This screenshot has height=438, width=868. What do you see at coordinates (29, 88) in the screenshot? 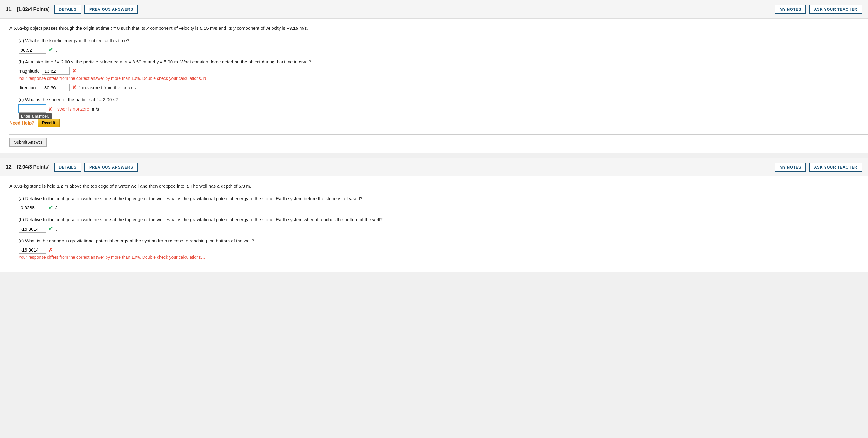
I see `q11-direction-label: direction` at bounding box center [29, 88].